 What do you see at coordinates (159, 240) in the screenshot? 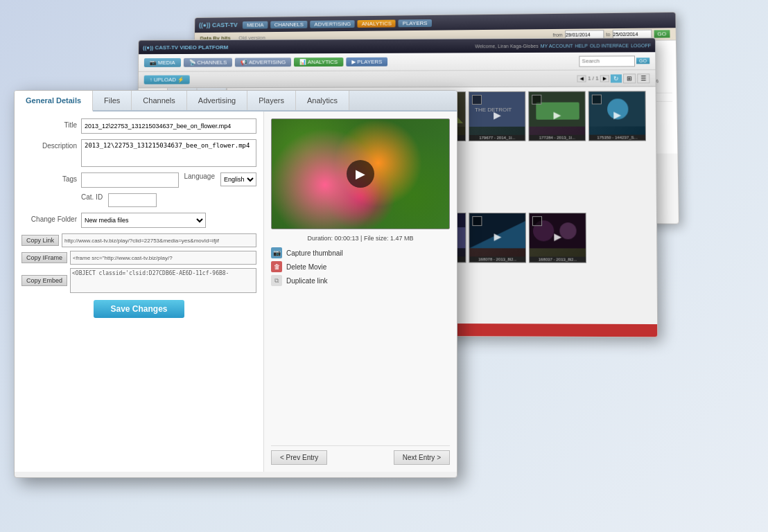
I see `copy-link-input` at bounding box center [159, 240].